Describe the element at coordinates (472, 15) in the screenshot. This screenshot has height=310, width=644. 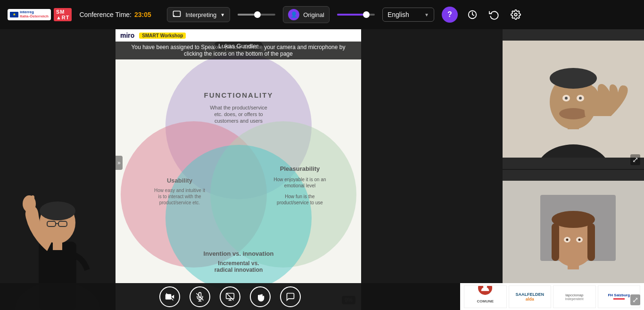
I see `clock-icon-button` at that location.